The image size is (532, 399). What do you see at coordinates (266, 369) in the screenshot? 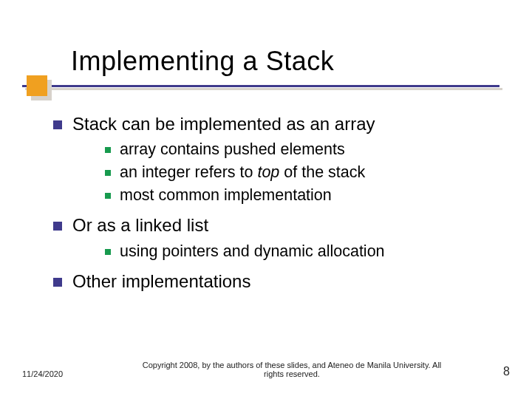
I see `footer: 11/24/2020 Copyright 2008, by the author…` at bounding box center [266, 369].